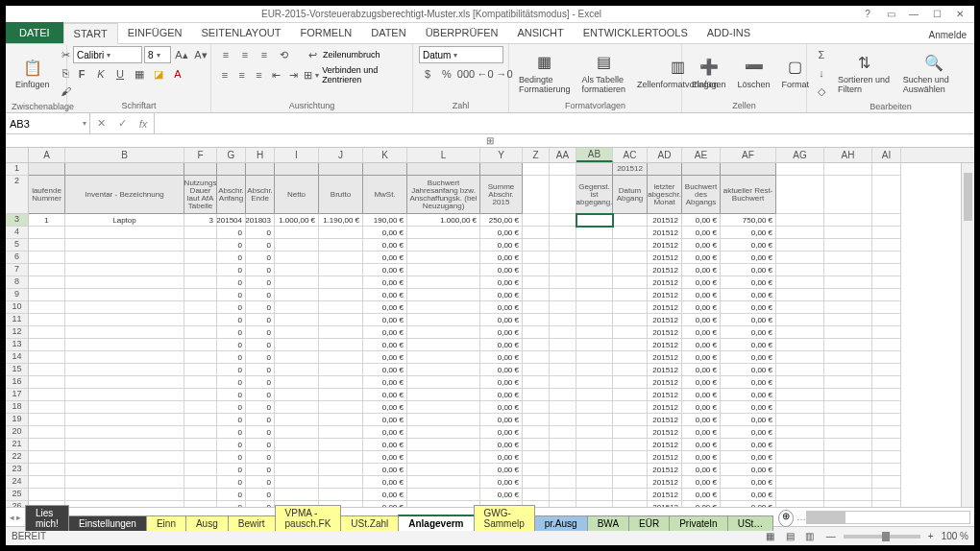 The width and height of the screenshot is (980, 551). What do you see at coordinates (82, 74) in the screenshot?
I see `bold-button: F` at bounding box center [82, 74].